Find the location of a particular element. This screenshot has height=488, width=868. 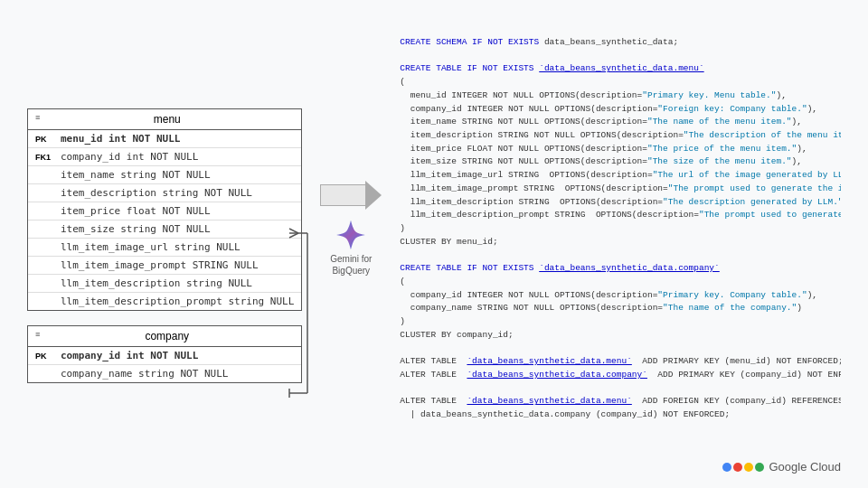

fk-badge: FK1 is located at coordinates (45, 157).